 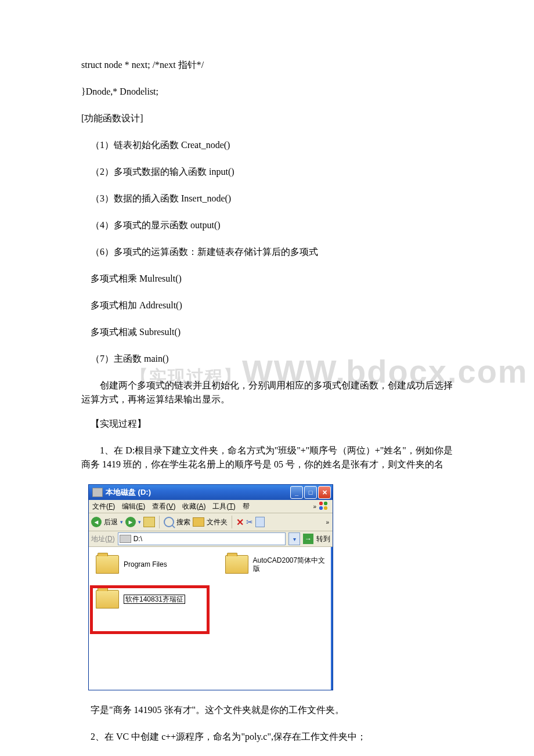 What do you see at coordinates (323, 539) in the screenshot?
I see `go-button: 转到` at bounding box center [323, 539].